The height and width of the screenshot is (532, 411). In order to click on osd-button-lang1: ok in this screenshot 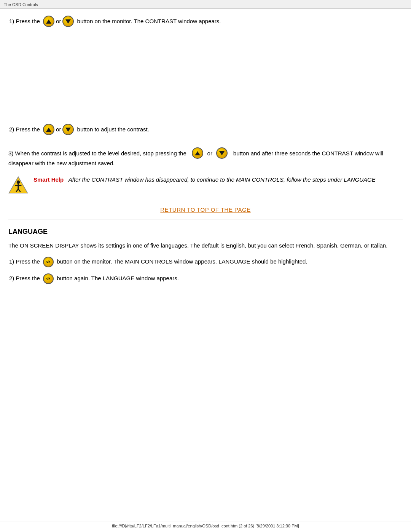, I will do `click(48, 262)`.